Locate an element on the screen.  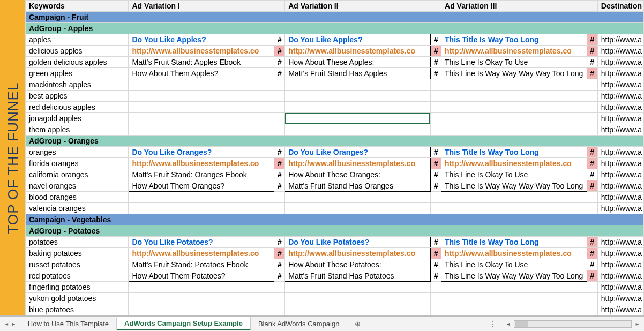
keyword-cell: valencia oranges is located at coordinates (77, 209).